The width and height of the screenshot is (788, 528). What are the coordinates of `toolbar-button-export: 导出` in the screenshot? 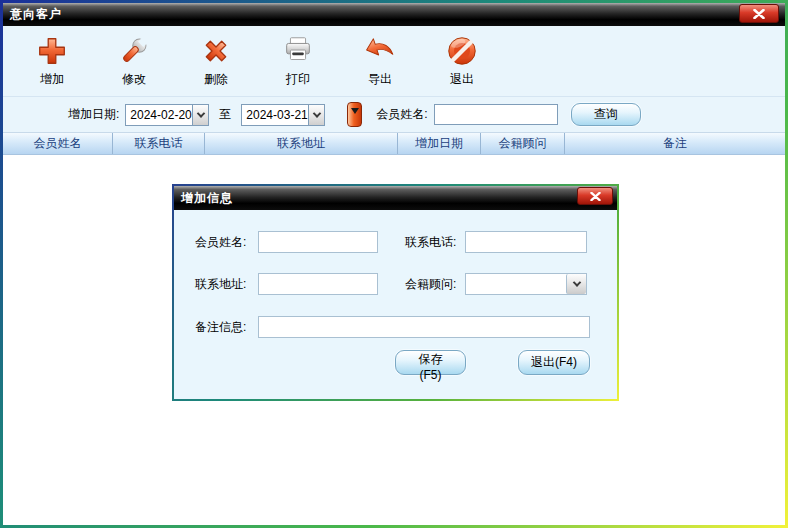 It's located at (380, 61).